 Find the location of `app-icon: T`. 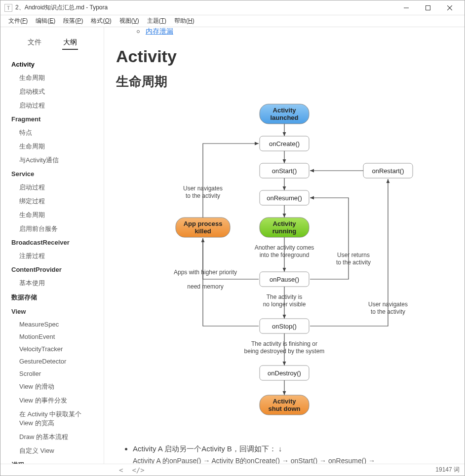

app-icon: T is located at coordinates (8, 8).